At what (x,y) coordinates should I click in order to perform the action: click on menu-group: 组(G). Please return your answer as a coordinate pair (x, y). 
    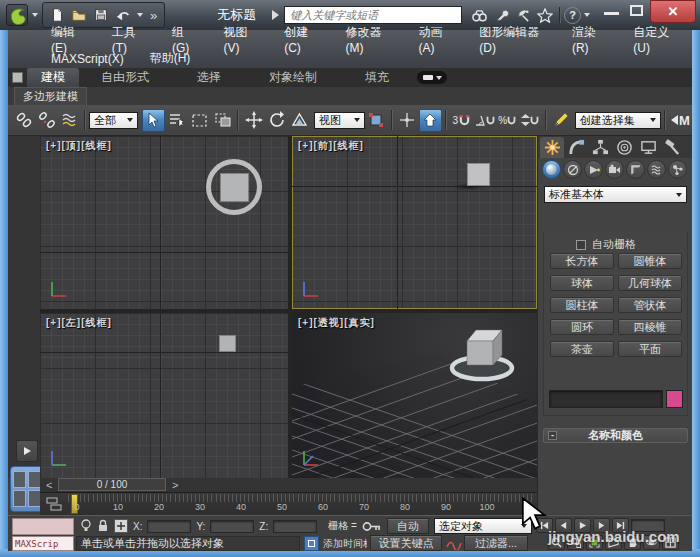
    Looking at the image, I should click on (184, 40).